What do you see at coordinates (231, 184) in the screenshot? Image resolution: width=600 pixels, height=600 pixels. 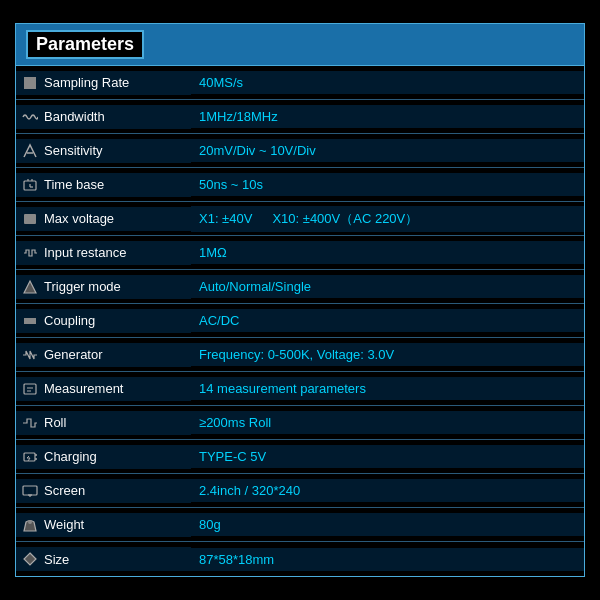 I see `param-value-time-base: 50ns ~ 10s` at bounding box center [231, 184].